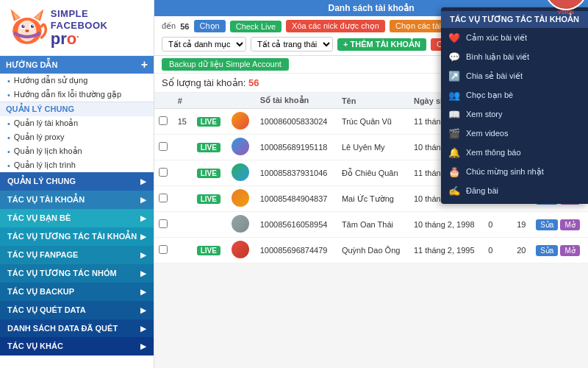 The image size is (588, 368). What do you see at coordinates (144, 65) in the screenshot?
I see `guide-plus-icon: +` at bounding box center [144, 65].